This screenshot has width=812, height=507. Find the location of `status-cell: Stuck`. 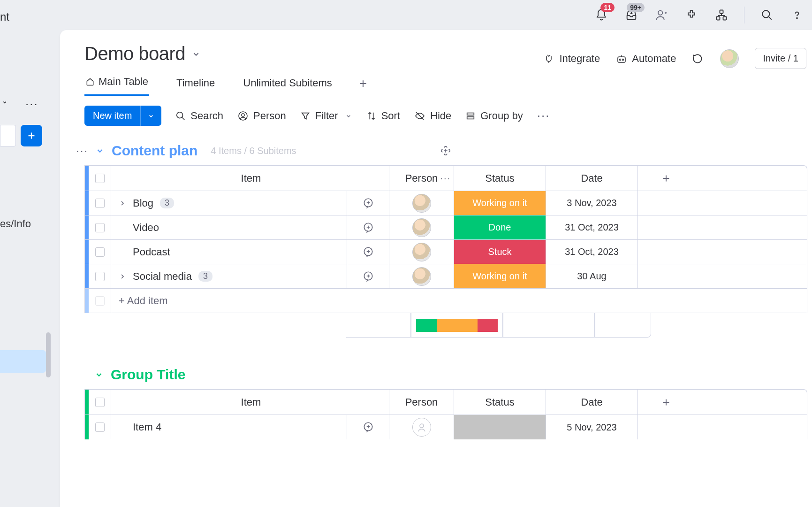

status-cell: Stuck is located at coordinates (500, 252).